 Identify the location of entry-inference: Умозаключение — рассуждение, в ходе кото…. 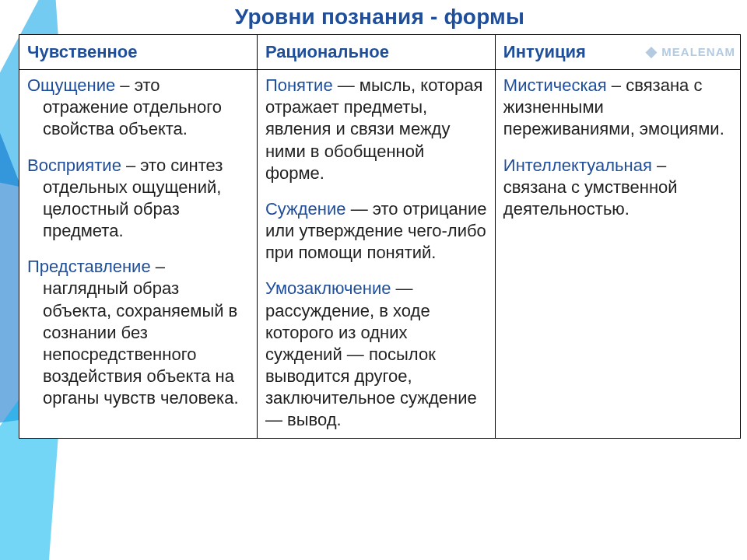
(377, 355).